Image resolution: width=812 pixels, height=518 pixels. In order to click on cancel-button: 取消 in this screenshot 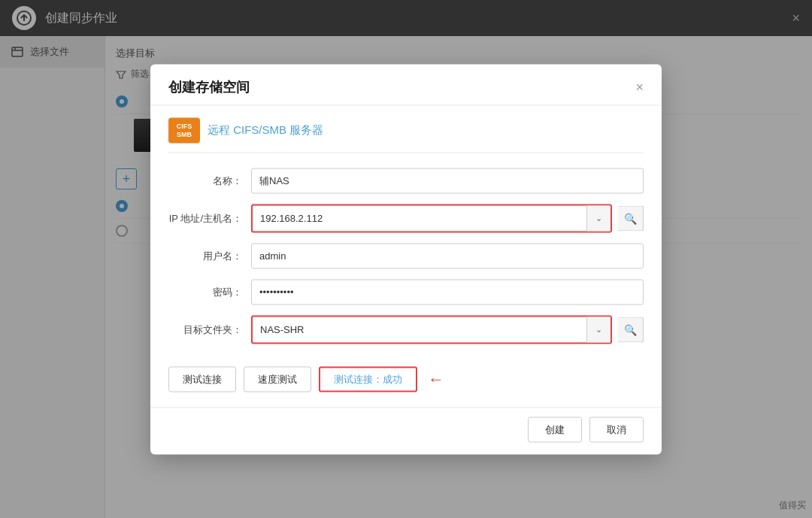, I will do `click(617, 429)`.